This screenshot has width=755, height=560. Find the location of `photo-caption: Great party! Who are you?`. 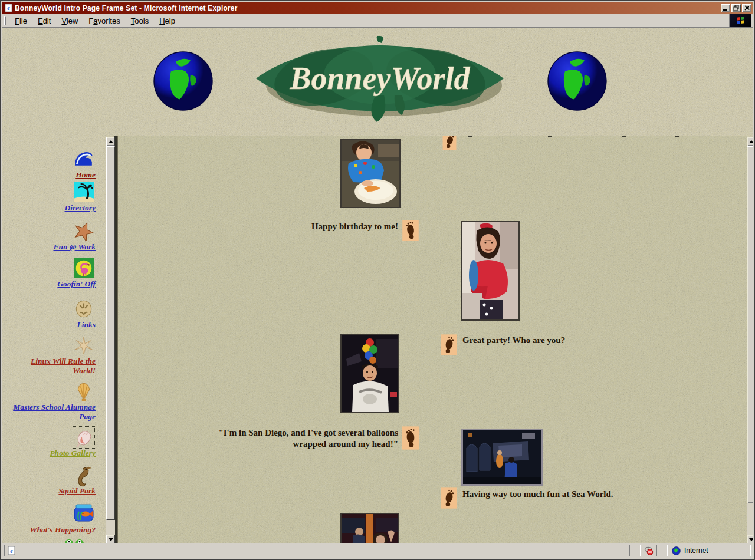

photo-caption: Great party! Who are you? is located at coordinates (514, 341).